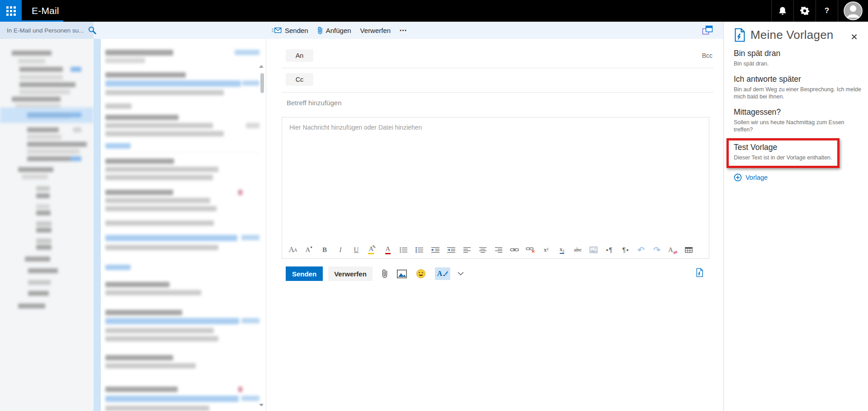  What do you see at coordinates (11, 11) in the screenshot?
I see `app-launcher-button` at bounding box center [11, 11].